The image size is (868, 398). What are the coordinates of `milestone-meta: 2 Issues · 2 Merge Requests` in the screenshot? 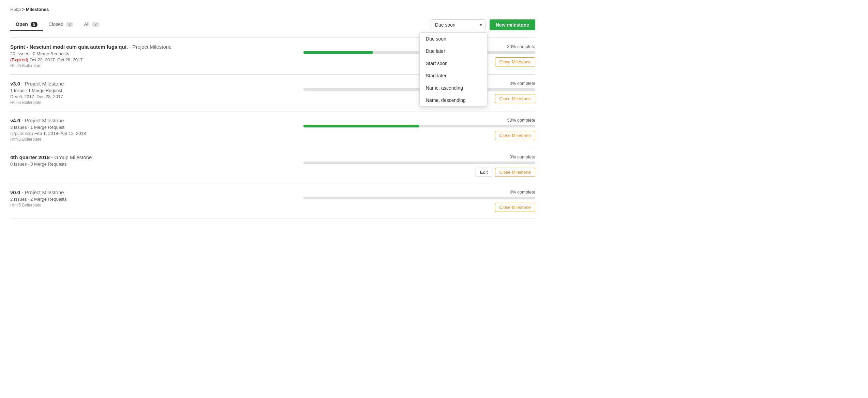 It's located at (152, 199).